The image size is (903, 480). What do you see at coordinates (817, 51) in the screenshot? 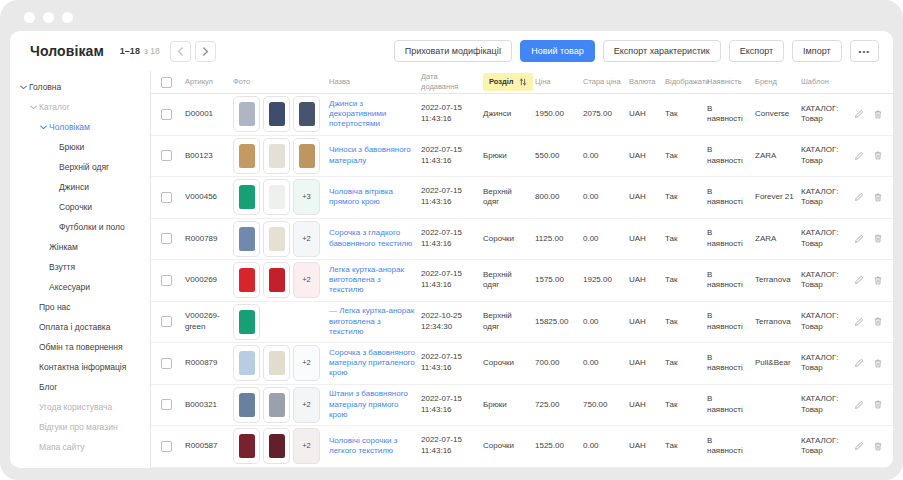
I see `import-button: Імпорт` at bounding box center [817, 51].